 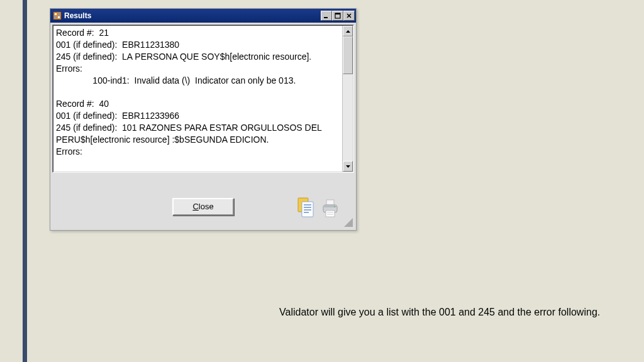 I want to click on window-title: Results, so click(x=192, y=16).